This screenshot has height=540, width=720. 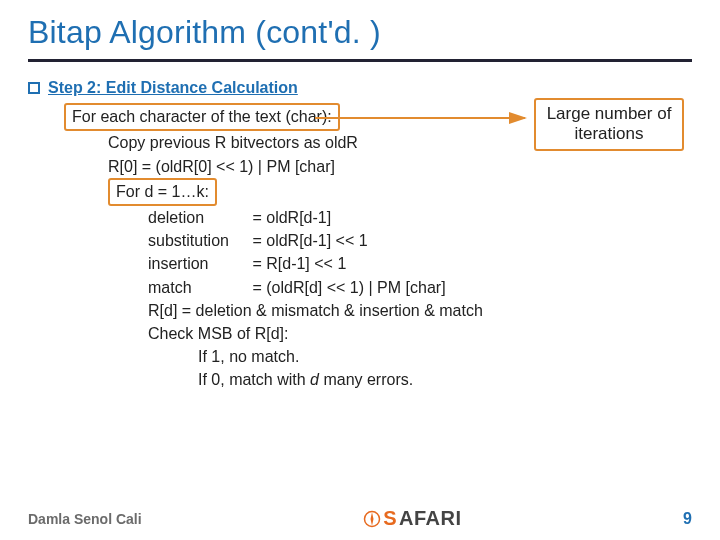 I want to click on code-r0: R[0] = (oldR[0] << 1) | PM [char], so click(x=400, y=166).